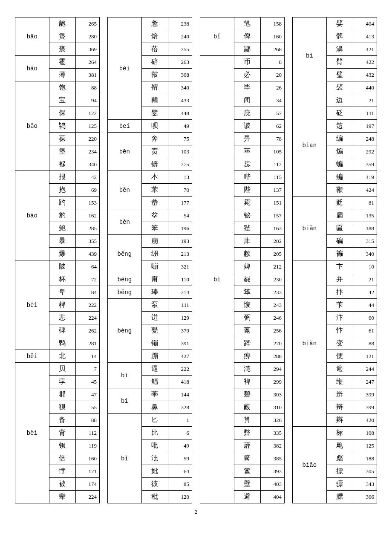 The width and height of the screenshot is (392, 555). I want to click on character-cell: 汴, so click(340, 318).